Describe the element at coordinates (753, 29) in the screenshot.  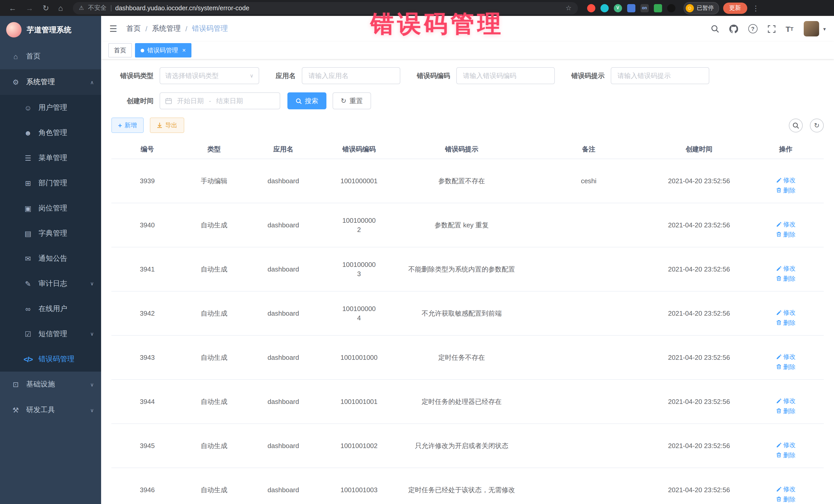
I see `help-icon: ?` at that location.